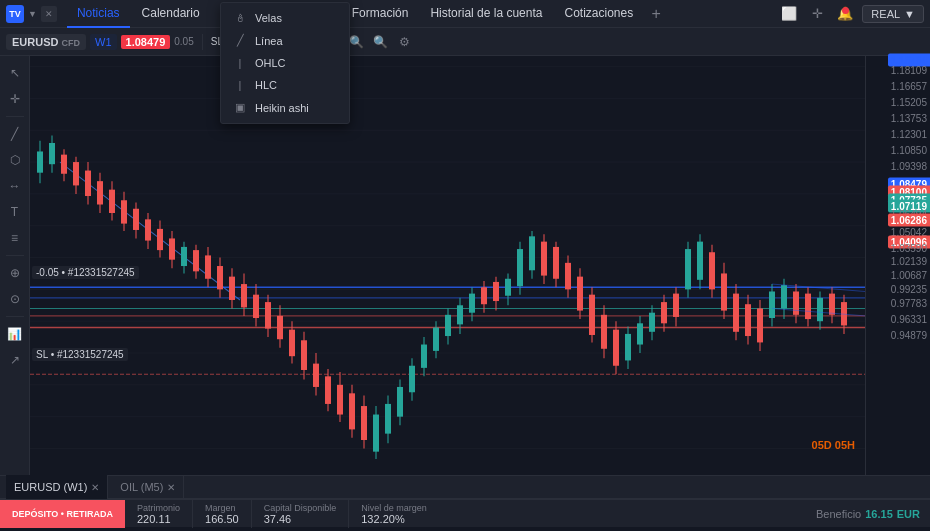 The width and height of the screenshot is (930, 531). Describe the element at coordinates (104, 42) in the screenshot. I see `timeframe-w1: W1` at that location.